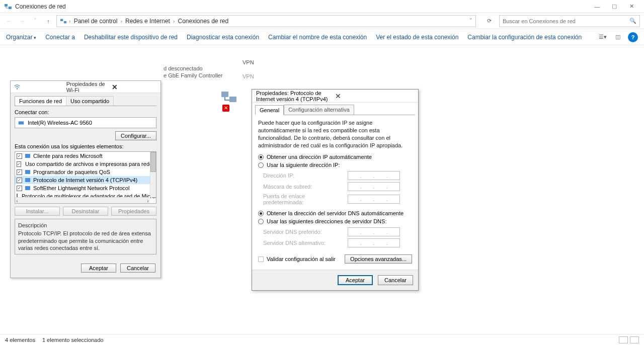 The height and width of the screenshot is (345, 644). What do you see at coordinates (634, 340) in the screenshot?
I see `icons-view-button` at bounding box center [634, 340].